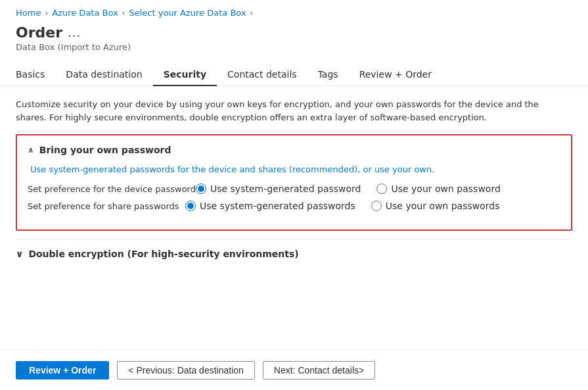 This screenshot has width=588, height=390. What do you see at coordinates (124, 13) in the screenshot?
I see `breadcrumb-sep-2: ›` at bounding box center [124, 13].